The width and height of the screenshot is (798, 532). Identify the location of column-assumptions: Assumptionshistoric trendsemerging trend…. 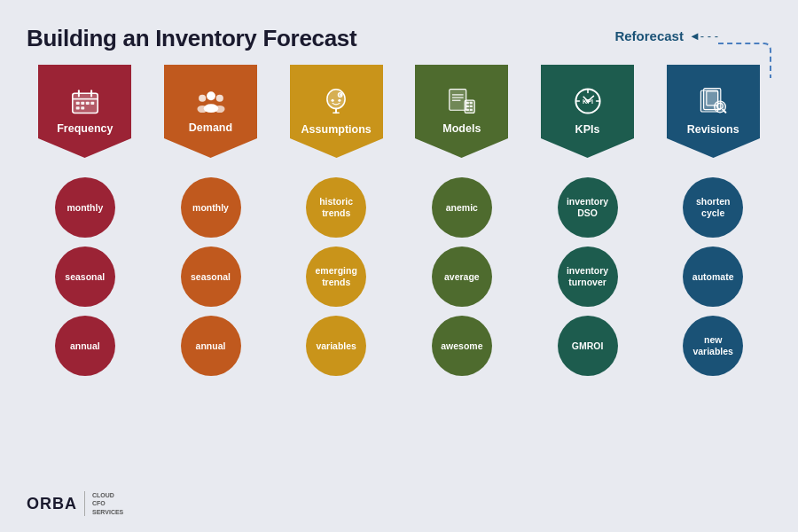
(336, 220).